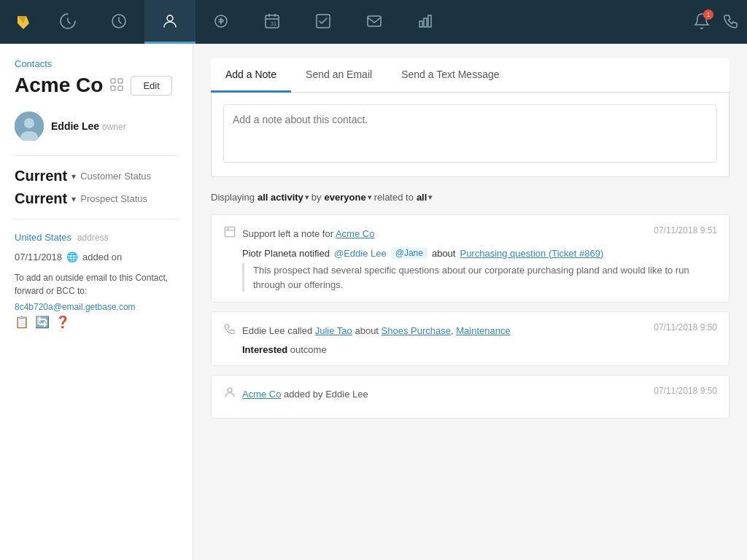 Image resolution: width=747 pixels, height=560 pixels. I want to click on tab-add-note: Add a Note, so click(251, 76).